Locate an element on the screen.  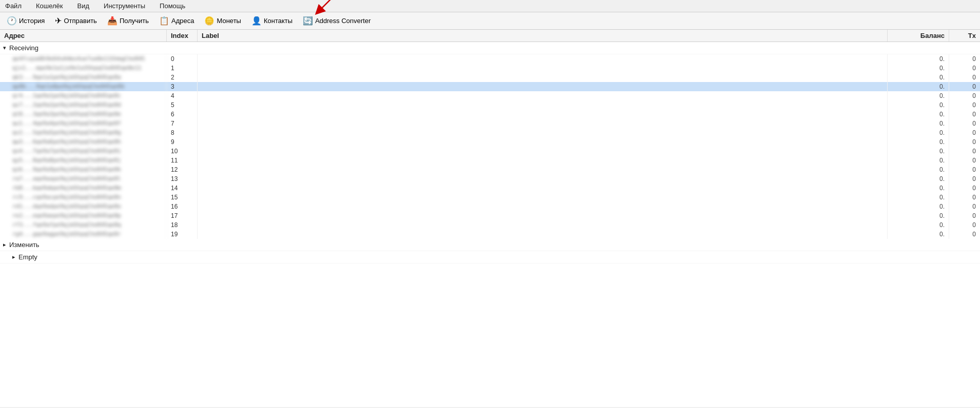
table-row: qp8b...9qe1a8pe9qjmShpqChe845qe8b30.0 is located at coordinates (490, 87).